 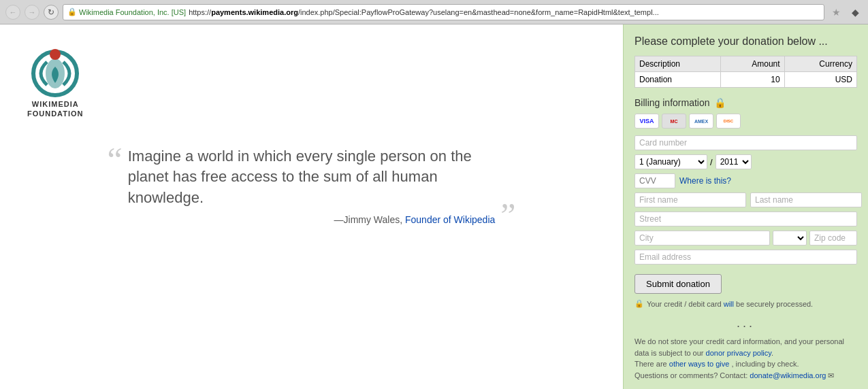 What do you see at coordinates (746, 219) in the screenshot?
I see `street-row` at bounding box center [746, 219].